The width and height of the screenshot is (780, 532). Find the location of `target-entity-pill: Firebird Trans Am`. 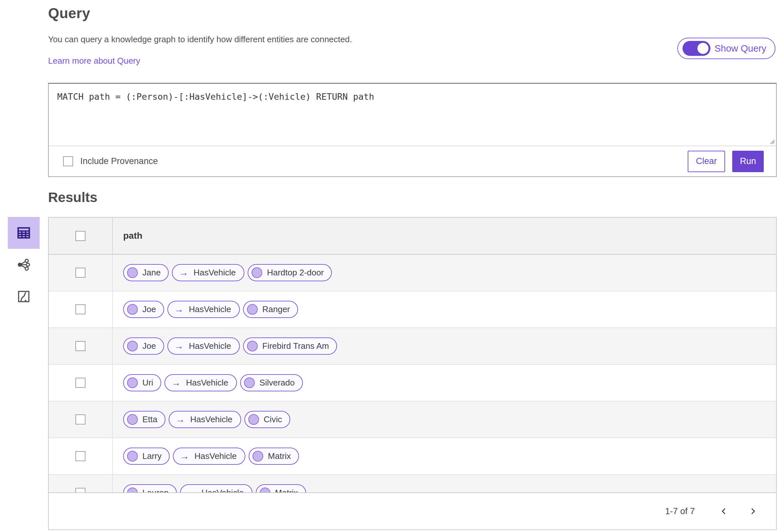

target-entity-pill: Firebird Trans Am is located at coordinates (290, 346).